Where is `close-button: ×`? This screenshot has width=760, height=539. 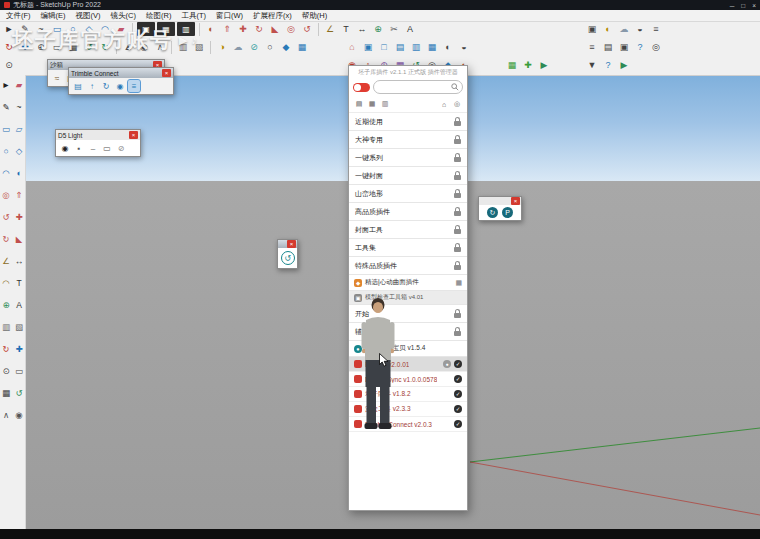
close-button: × is located at coordinates (754, 6).